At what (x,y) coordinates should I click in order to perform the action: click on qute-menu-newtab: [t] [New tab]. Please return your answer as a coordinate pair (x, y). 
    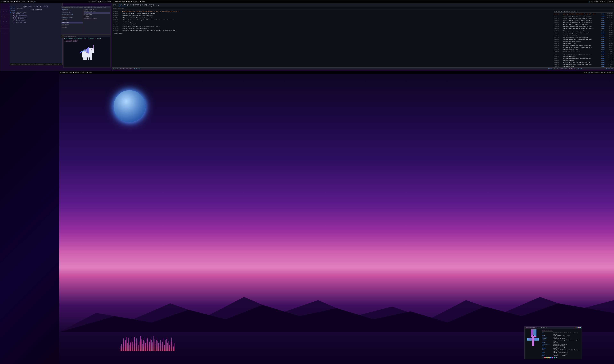
    Looking at the image, I should click on (36, 20).